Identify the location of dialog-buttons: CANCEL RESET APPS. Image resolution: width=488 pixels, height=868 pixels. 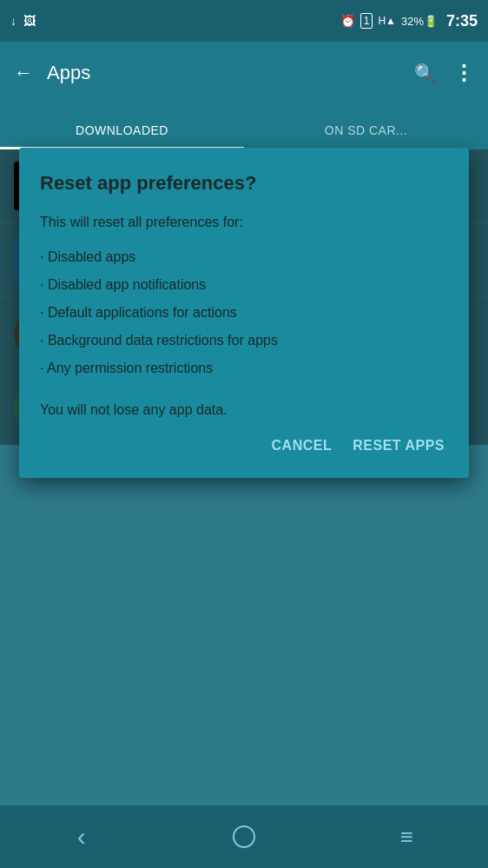
(244, 446).